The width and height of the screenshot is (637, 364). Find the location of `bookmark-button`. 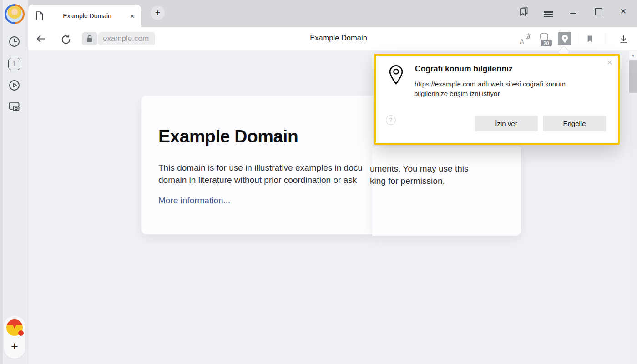

bookmark-button is located at coordinates (590, 39).